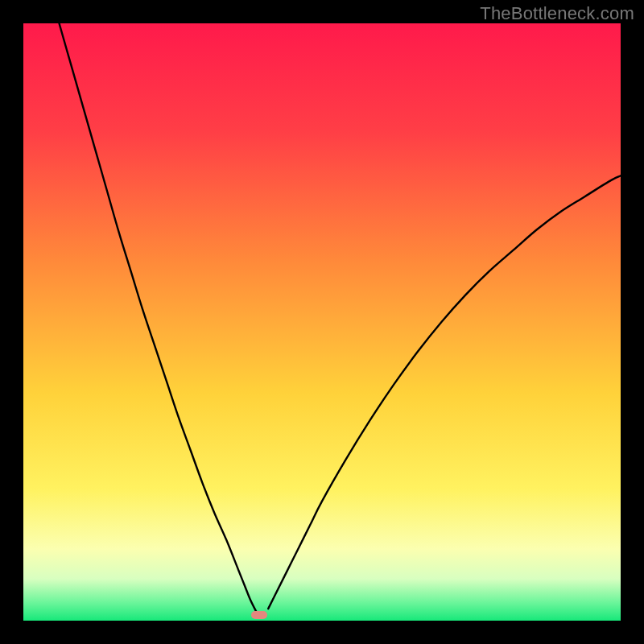  What do you see at coordinates (557, 14) in the screenshot?
I see `watermark-text: TheBottleneck.com` at bounding box center [557, 14].